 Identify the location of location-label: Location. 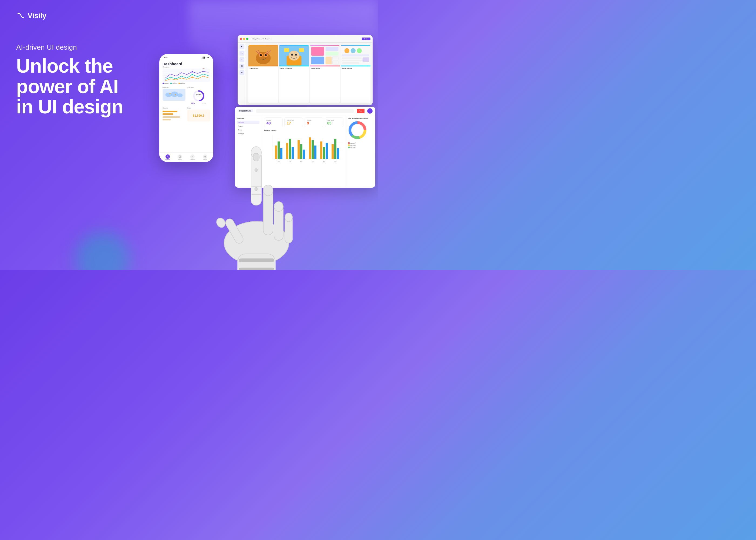
(174, 87).